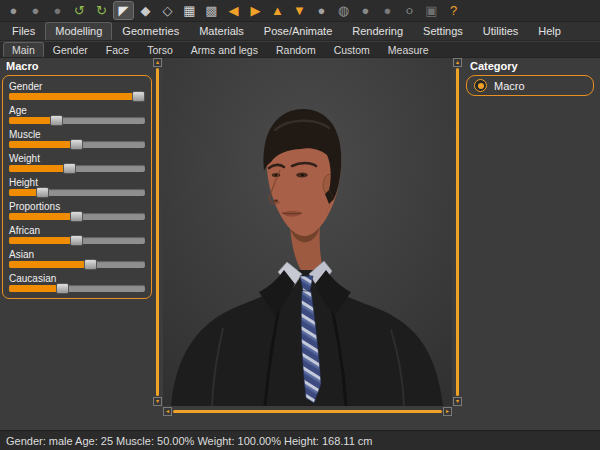  What do you see at coordinates (189, 441) in the screenshot?
I see `status-text: Gender: male Age: 25 Muscle: 50.00% Weig…` at bounding box center [189, 441].